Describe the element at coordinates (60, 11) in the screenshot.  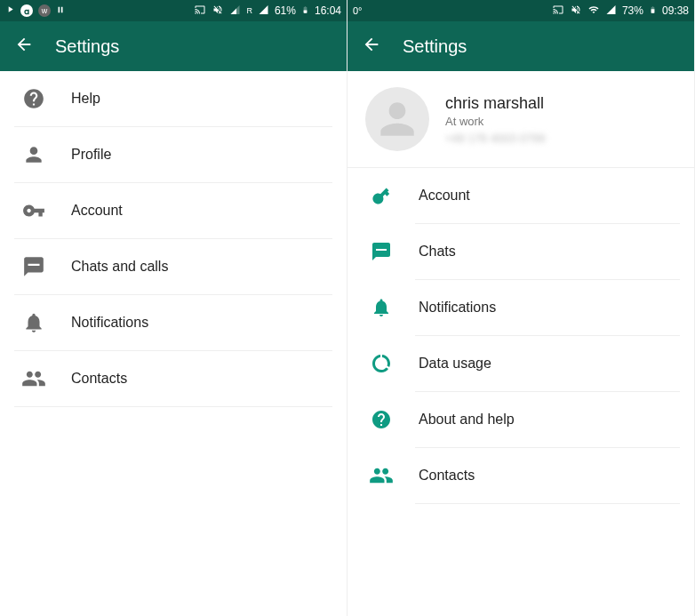
I see `pause-icon` at that location.